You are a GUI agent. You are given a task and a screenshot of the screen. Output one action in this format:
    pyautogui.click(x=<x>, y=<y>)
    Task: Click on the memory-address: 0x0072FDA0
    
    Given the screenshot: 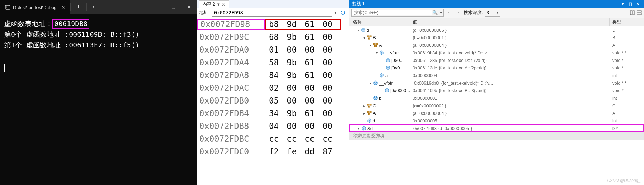 What is the action you would take?
    pyautogui.click(x=231, y=50)
    